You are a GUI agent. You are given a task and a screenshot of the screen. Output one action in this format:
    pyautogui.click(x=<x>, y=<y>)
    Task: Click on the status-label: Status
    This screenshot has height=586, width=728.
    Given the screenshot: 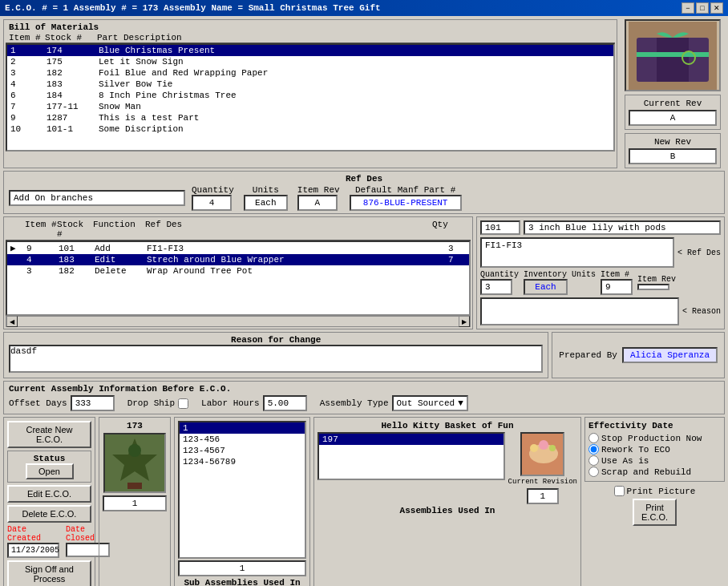 What is the action you would take?
    pyautogui.click(x=50, y=459)
    